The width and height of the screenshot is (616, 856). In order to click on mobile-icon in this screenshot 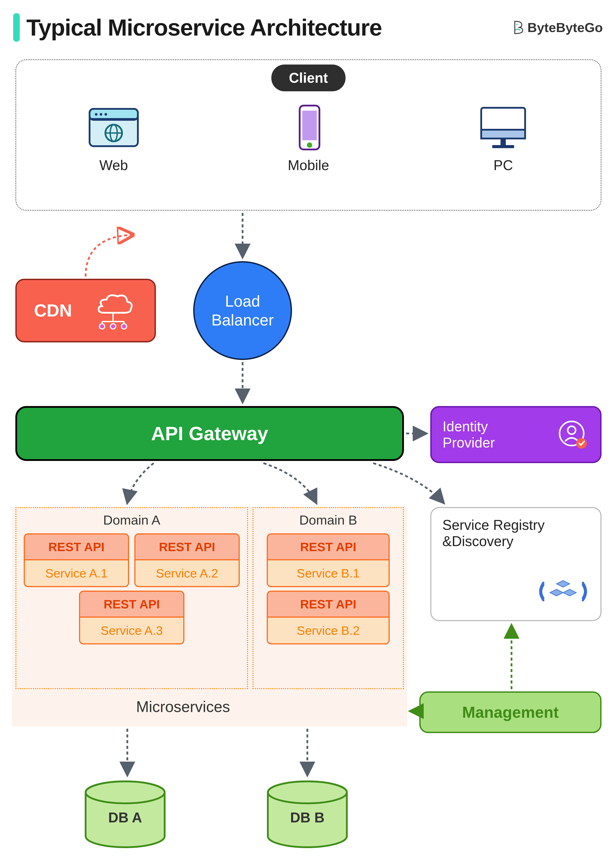, I will do `click(308, 128)`.